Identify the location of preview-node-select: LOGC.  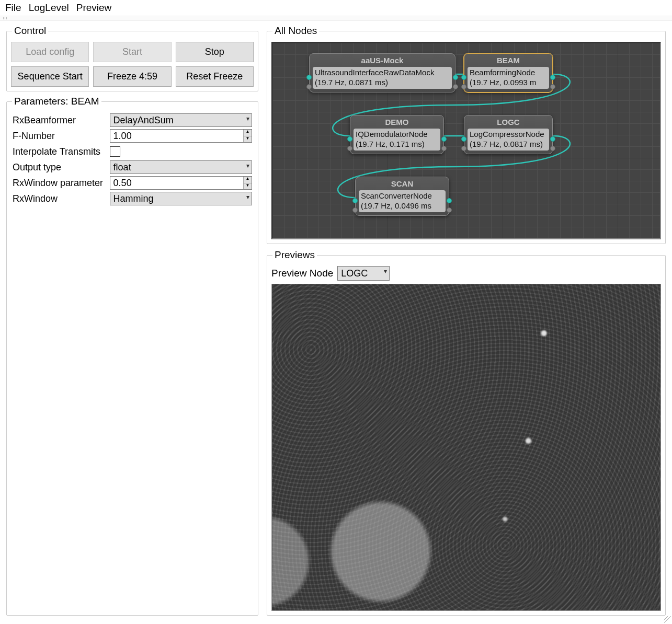
(363, 273).